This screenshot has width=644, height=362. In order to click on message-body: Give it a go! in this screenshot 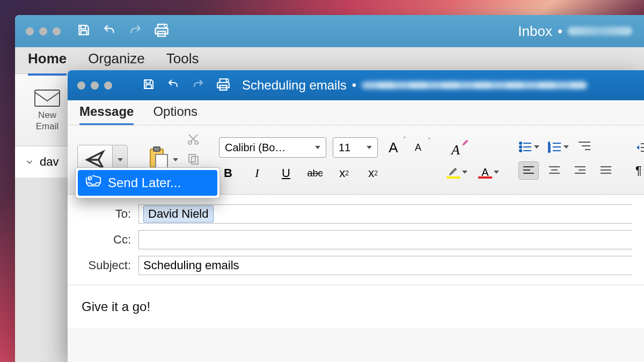, I will do `click(356, 307)`.